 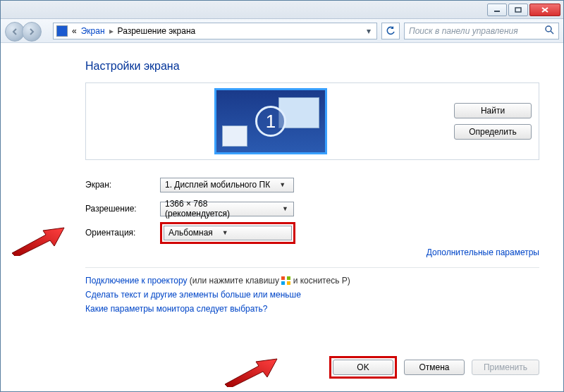 What do you see at coordinates (227, 185) in the screenshot?
I see `display-combo: 1. Дисплей мобильного ПК ▼` at bounding box center [227, 185].